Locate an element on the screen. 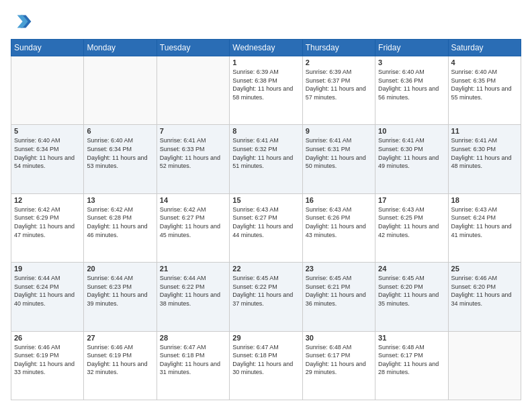 The image size is (532, 411). day-info: Sunrise: 6:43 AMSunset: 6:27 PMDaylight:… is located at coordinates (263, 222).